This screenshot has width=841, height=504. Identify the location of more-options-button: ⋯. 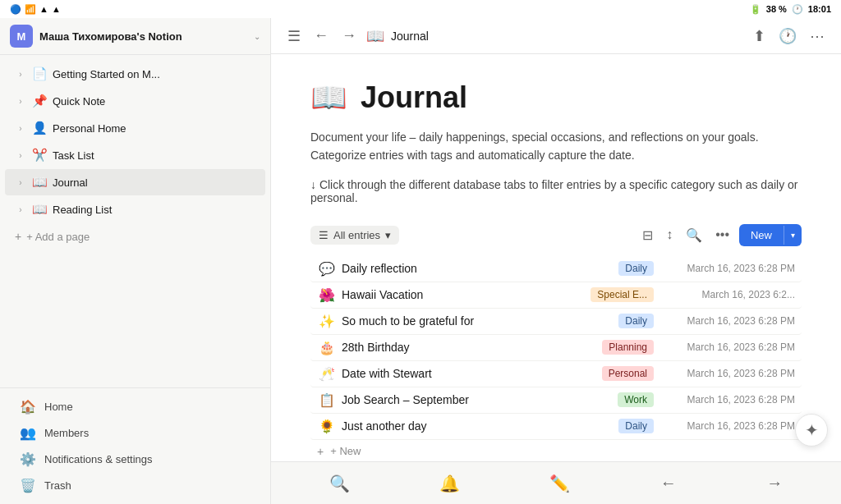
(817, 36).